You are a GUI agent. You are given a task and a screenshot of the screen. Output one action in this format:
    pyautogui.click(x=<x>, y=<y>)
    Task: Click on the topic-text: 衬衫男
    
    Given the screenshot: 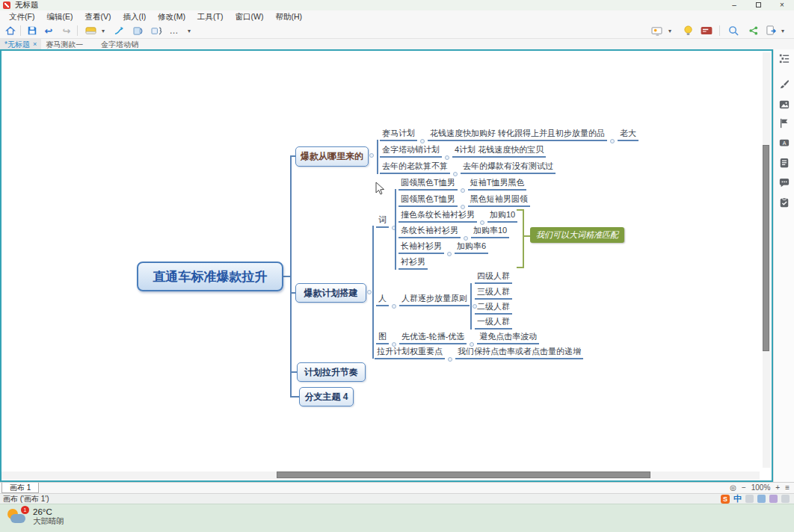 What is the action you would take?
    pyautogui.click(x=413, y=263)
    